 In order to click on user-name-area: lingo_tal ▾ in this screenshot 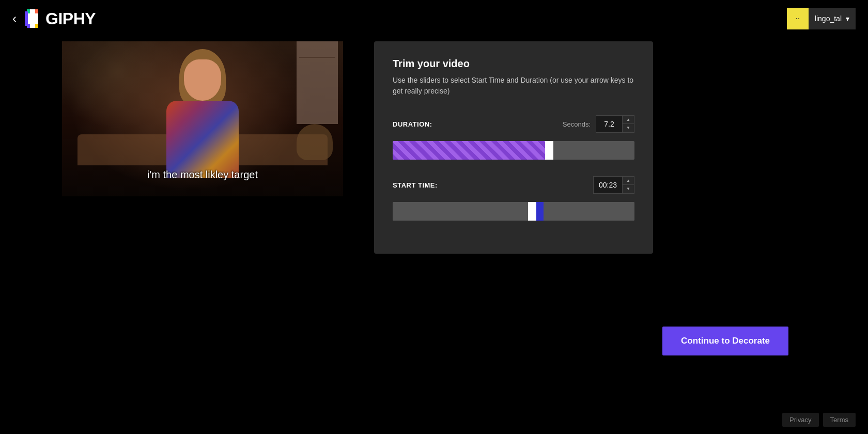, I will do `click(832, 19)`.